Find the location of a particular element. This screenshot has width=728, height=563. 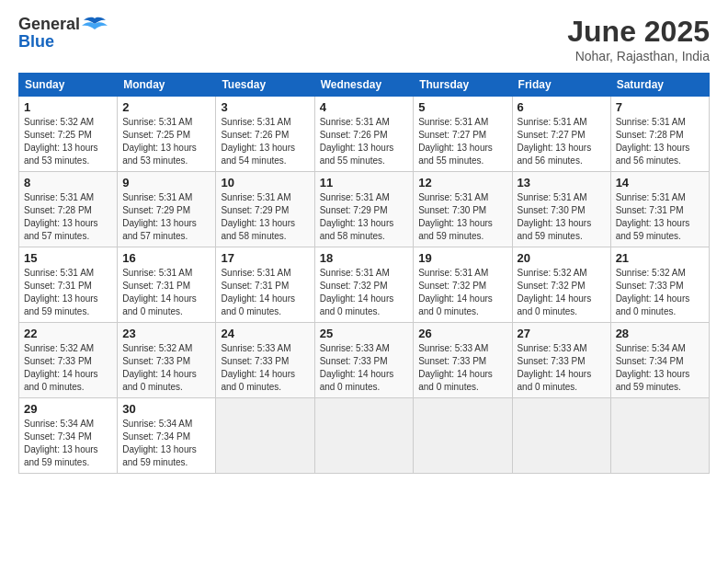

day-number: 20 is located at coordinates (562, 258).